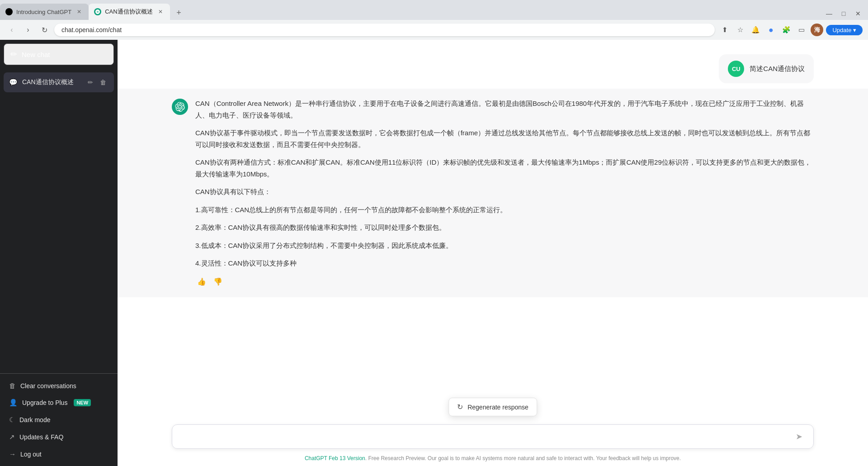 This screenshot has height=466, width=868. I want to click on regenerate-response-popup: ↻ Regenerate response, so click(493, 407).